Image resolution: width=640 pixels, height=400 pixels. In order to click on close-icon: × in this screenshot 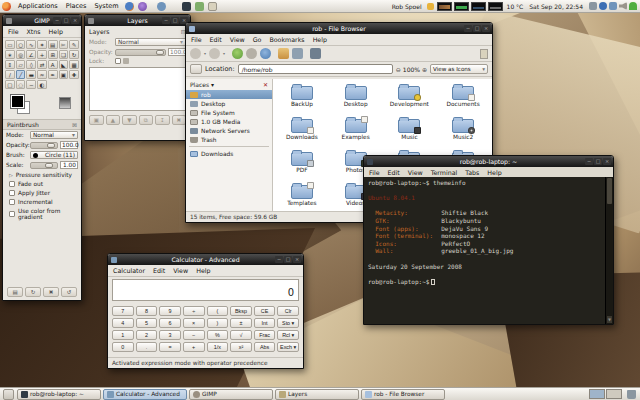, I will do `click(607, 162)`.